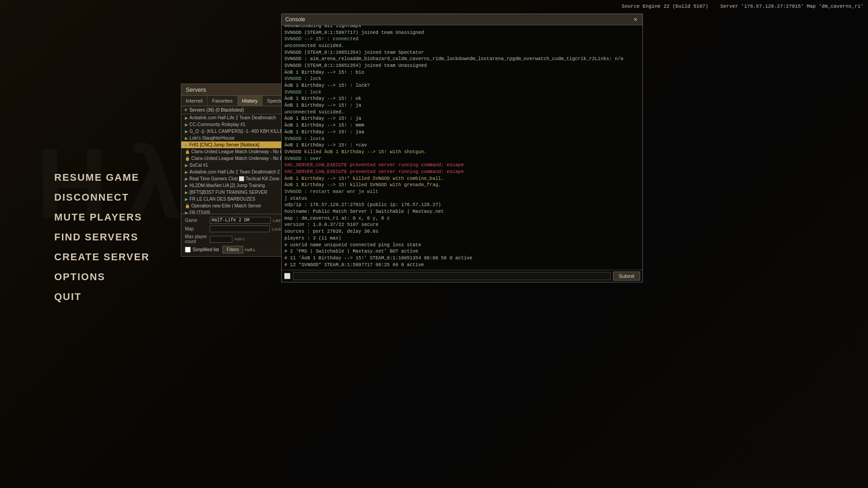 This screenshot has width=868, height=488. What do you see at coordinates (206, 249) in the screenshot?
I see `simplified-list-label: Simplified list` at bounding box center [206, 249].